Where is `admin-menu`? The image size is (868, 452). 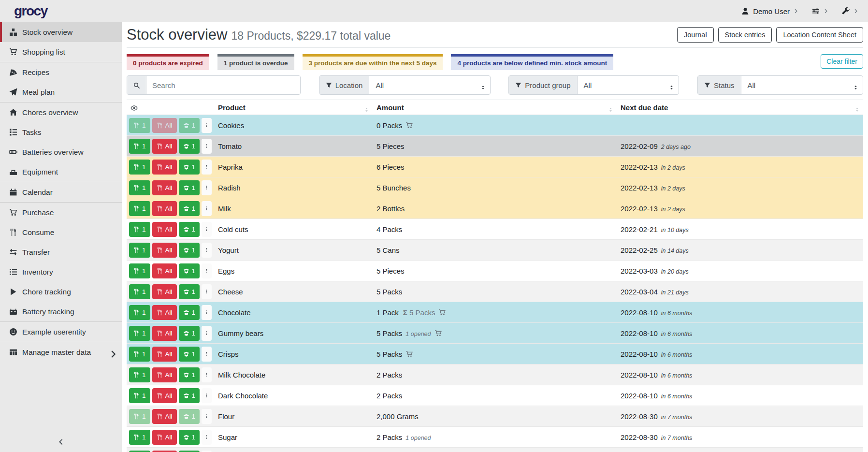 admin-menu is located at coordinates (850, 11).